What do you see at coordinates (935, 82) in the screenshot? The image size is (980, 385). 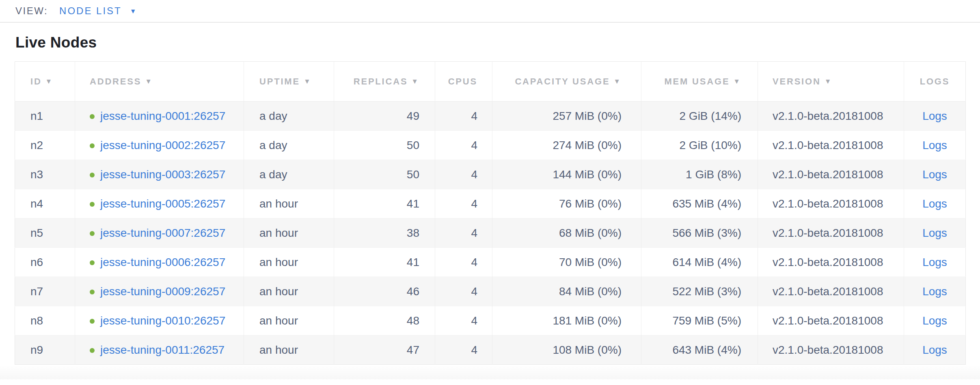 I see `column-header-logs: LOGS` at bounding box center [935, 82].